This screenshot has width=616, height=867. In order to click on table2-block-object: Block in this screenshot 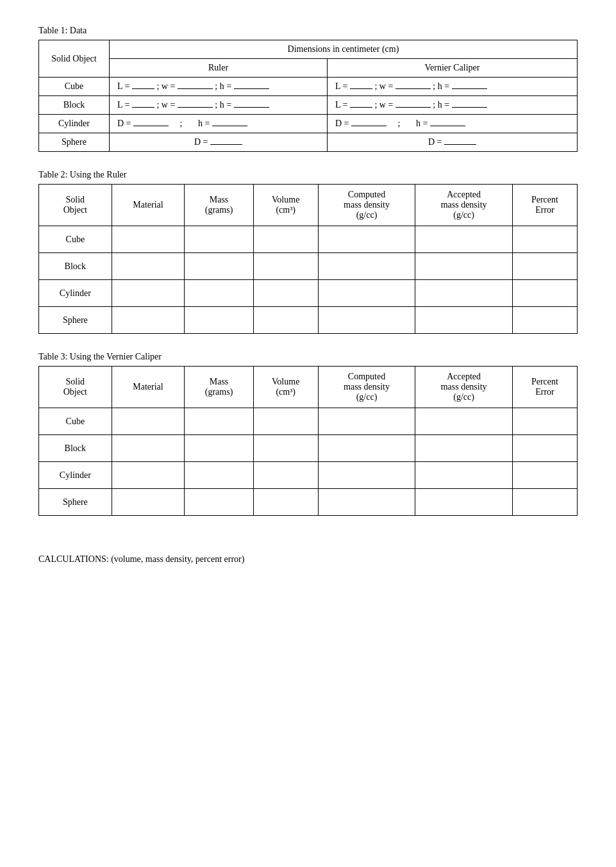, I will do `click(76, 267)`.